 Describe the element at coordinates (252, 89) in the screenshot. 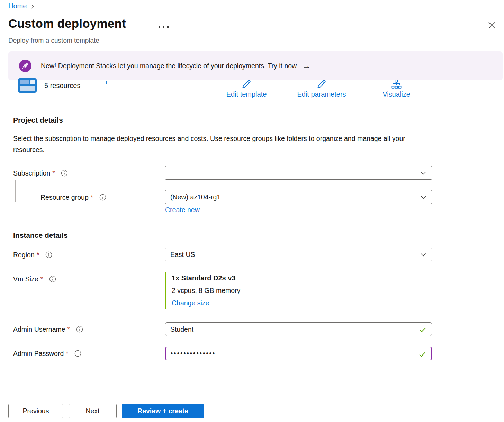

I see `template-bar: 5 resources Edit template Edit parameter…` at that location.